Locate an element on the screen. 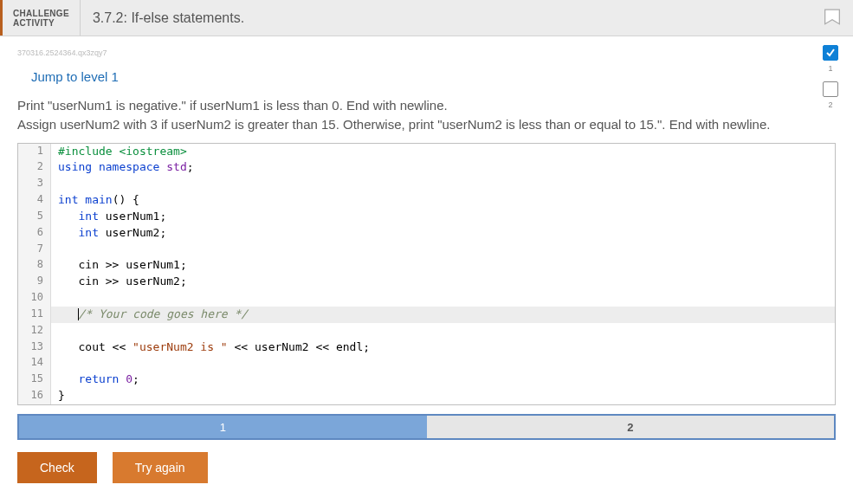 The image size is (853, 504). line-number: 14 is located at coordinates (35, 364).